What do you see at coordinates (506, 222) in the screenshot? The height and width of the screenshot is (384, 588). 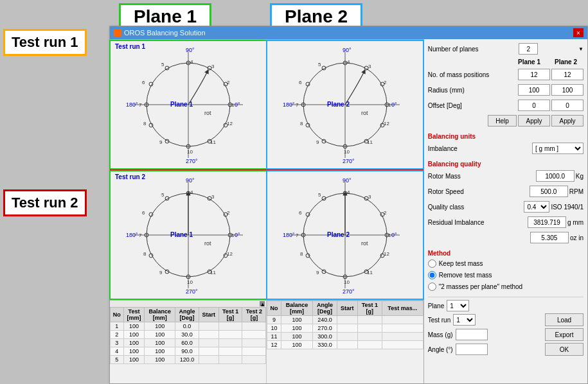 I see `residual-row: Residual Imbalance g mm` at bounding box center [506, 222].